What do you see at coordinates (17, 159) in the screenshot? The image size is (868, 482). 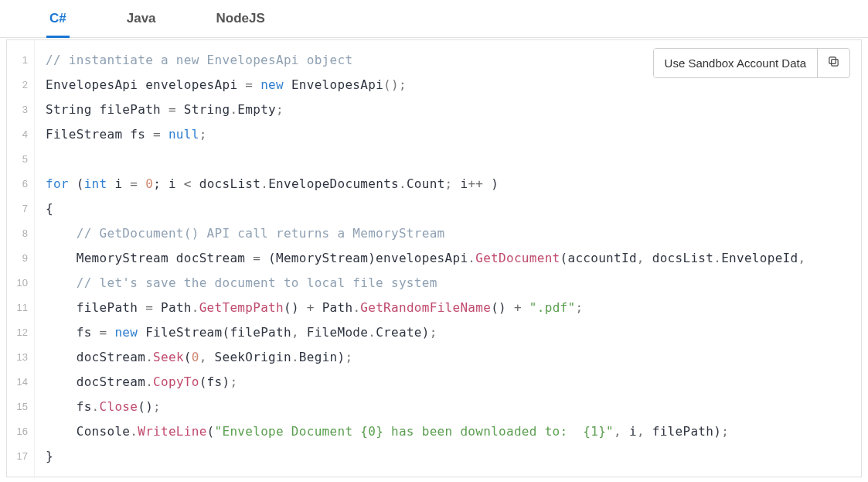 I see `line-number: 5` at bounding box center [17, 159].